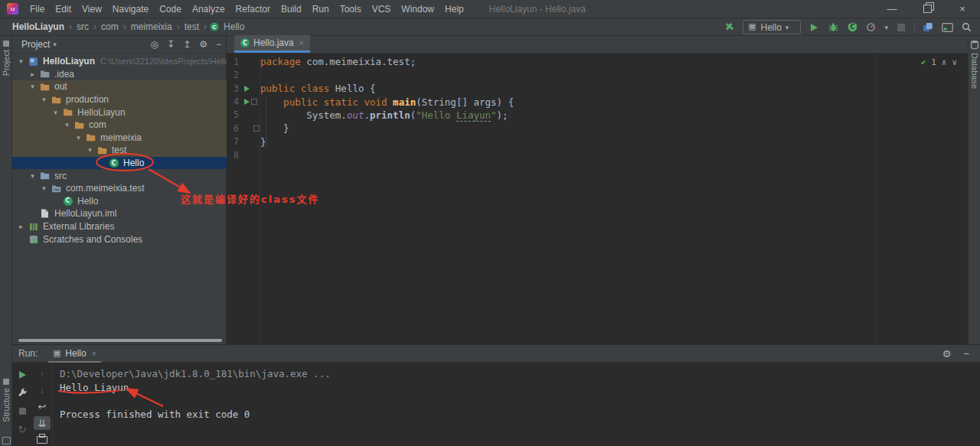 The image size is (980, 446). What do you see at coordinates (381, 9) in the screenshot?
I see `menu-vcs: VCS` at bounding box center [381, 9].